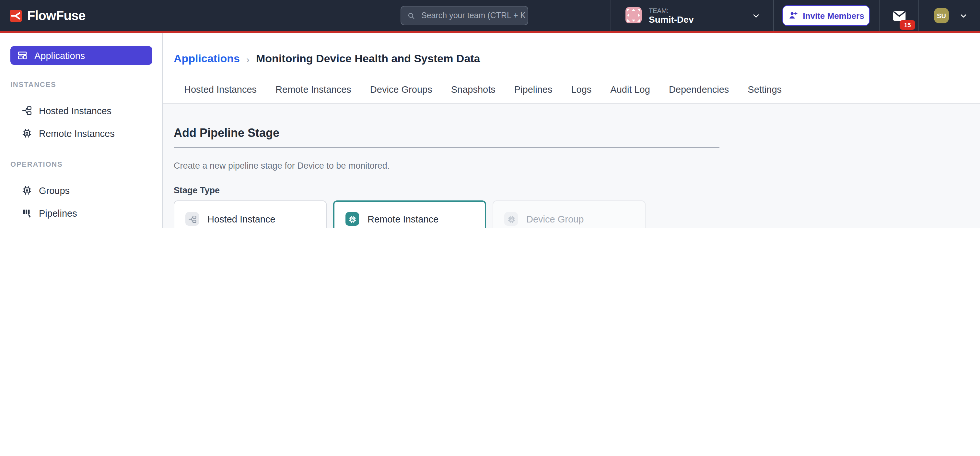 This screenshot has height=456, width=980. Describe the element at coordinates (241, 219) in the screenshot. I see `stage-type-option-label: Hosted Instance` at that location.